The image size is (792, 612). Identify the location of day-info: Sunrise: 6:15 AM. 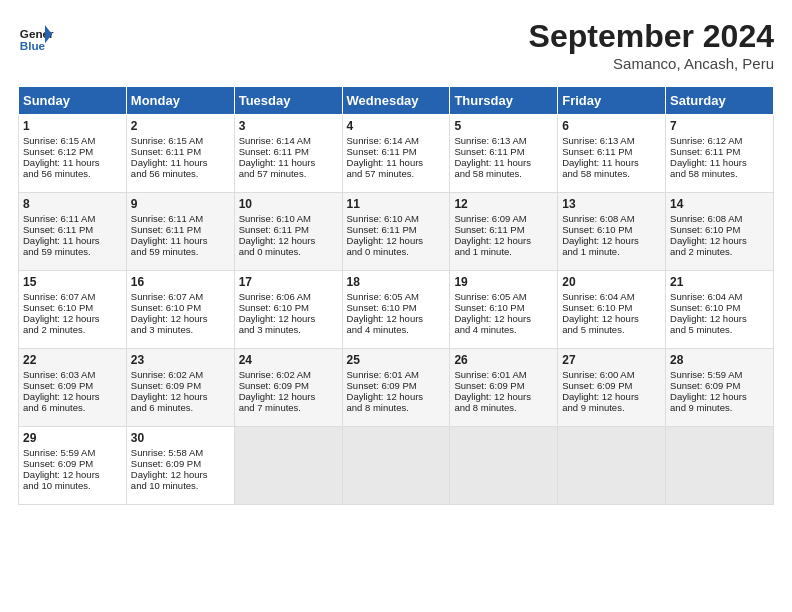
(72, 140).